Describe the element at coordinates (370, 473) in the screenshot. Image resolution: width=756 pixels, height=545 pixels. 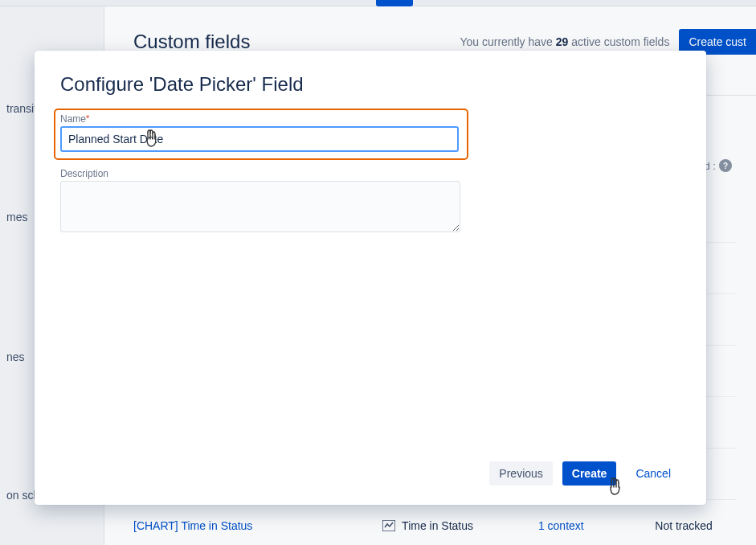
I see `modal-footer: Previous Create Cancel` at that location.